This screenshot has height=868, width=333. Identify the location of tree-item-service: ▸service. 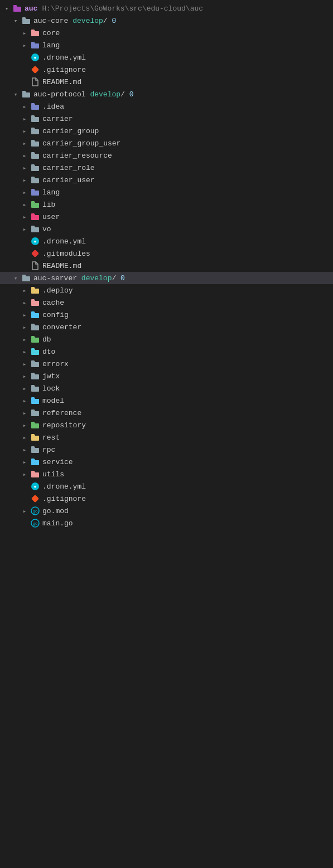
(166, 462).